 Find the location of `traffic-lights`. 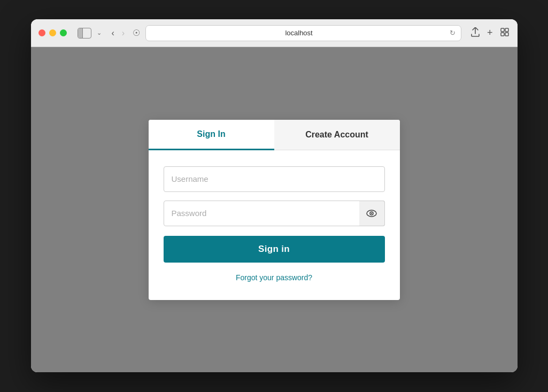

traffic-lights is located at coordinates (52, 33).